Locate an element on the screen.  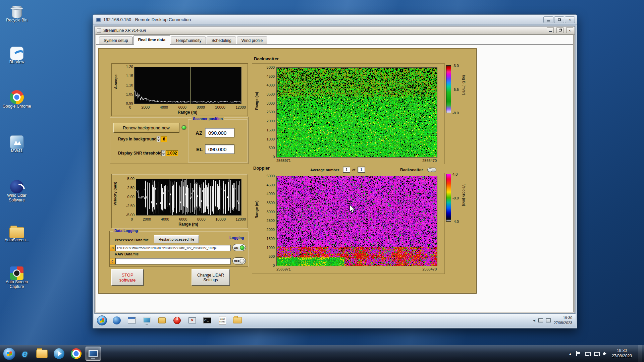
backscatter-x-range-labels: 2565971 2566470 is located at coordinates (357, 161).